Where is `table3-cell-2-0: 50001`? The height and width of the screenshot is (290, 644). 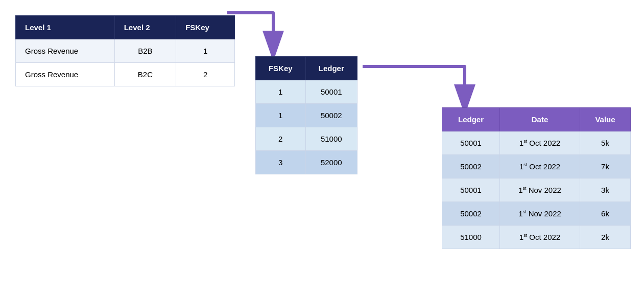
table3-cell-2-0: 50001 is located at coordinates (471, 190).